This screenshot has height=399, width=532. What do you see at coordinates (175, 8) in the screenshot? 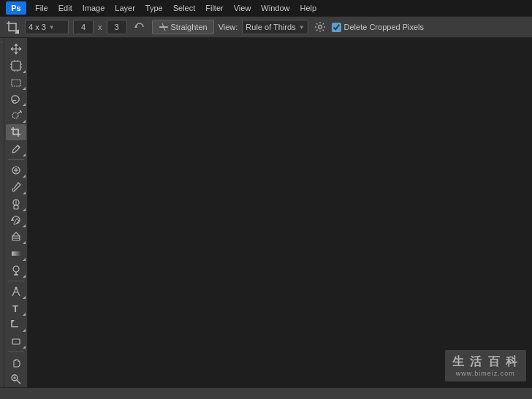
I see `menu-bar: File Edit Image Layer Type Select Filter…` at bounding box center [175, 8].